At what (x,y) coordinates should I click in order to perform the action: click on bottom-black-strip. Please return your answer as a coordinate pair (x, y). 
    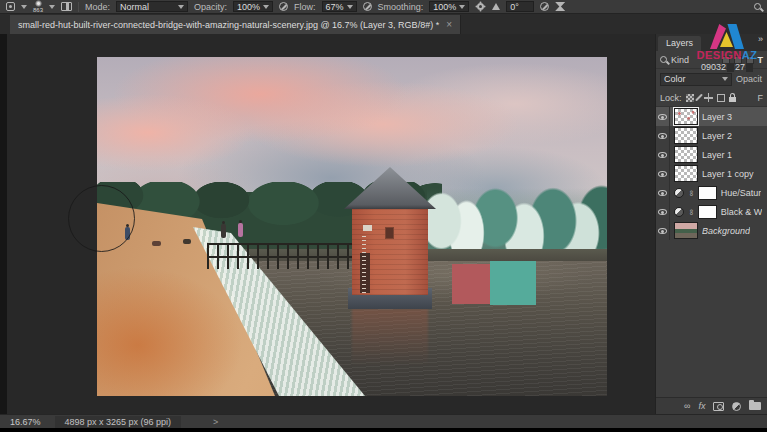
    Looking at the image, I should click on (384, 430).